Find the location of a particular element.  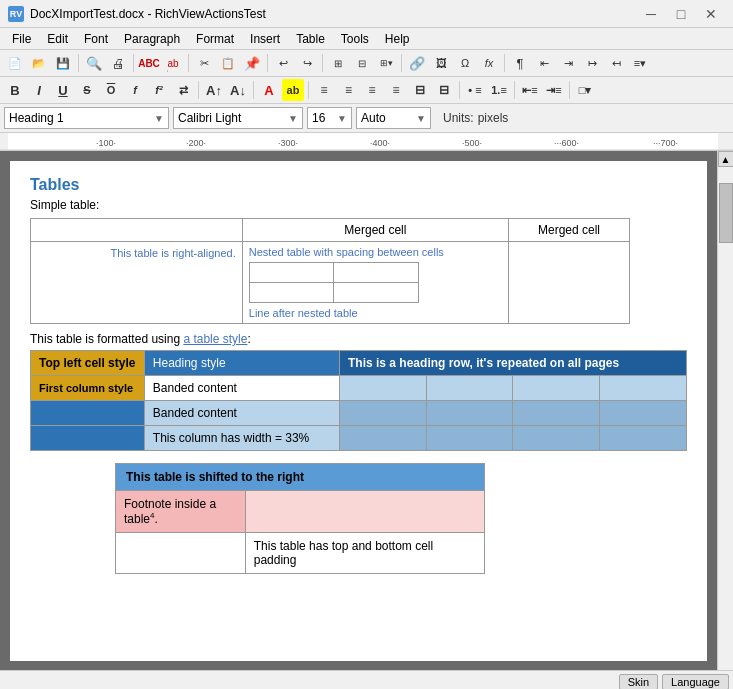

close-button: ✕ is located at coordinates (711, 14).